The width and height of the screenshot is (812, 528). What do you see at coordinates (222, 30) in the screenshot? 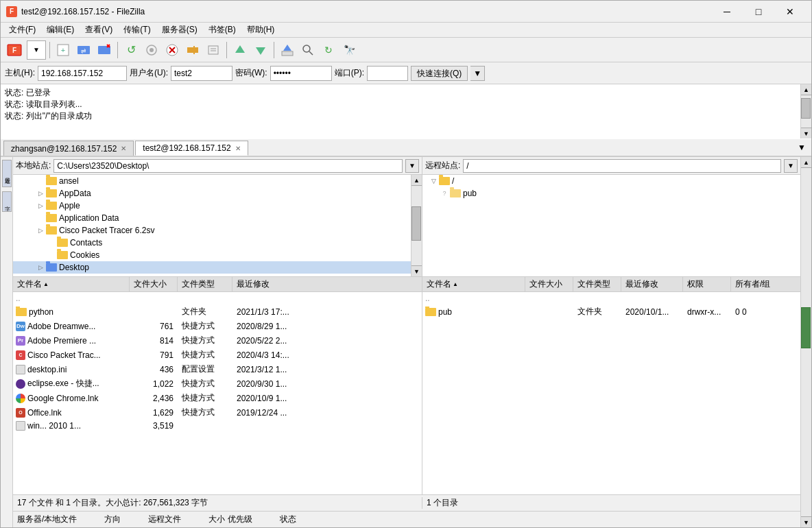
I see `menu-bookmark: 书签(B)` at bounding box center [222, 30].